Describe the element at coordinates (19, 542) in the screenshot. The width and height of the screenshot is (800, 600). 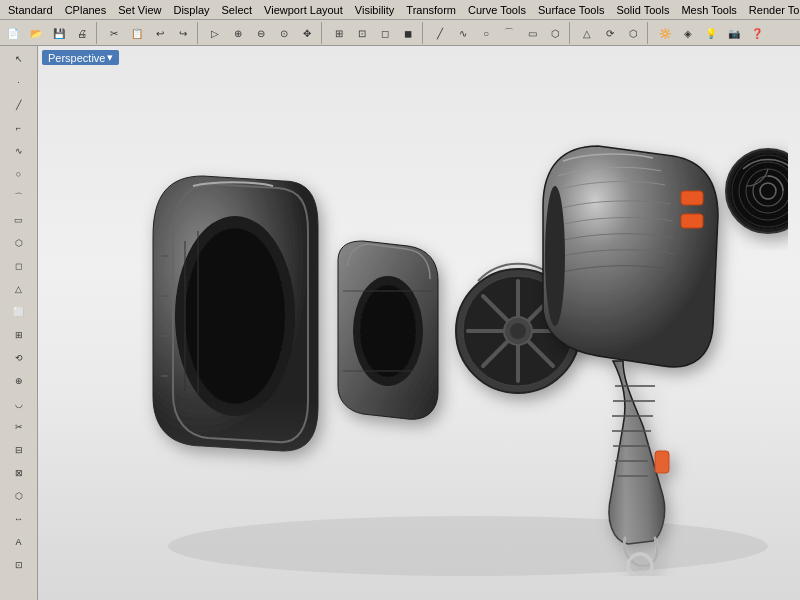
I see `lt-text: A` at that location.